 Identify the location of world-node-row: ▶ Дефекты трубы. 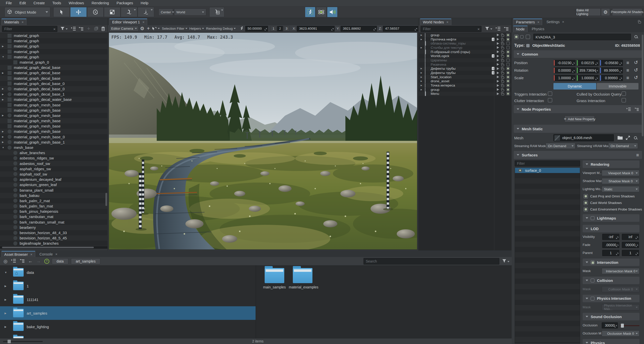
(465, 73).